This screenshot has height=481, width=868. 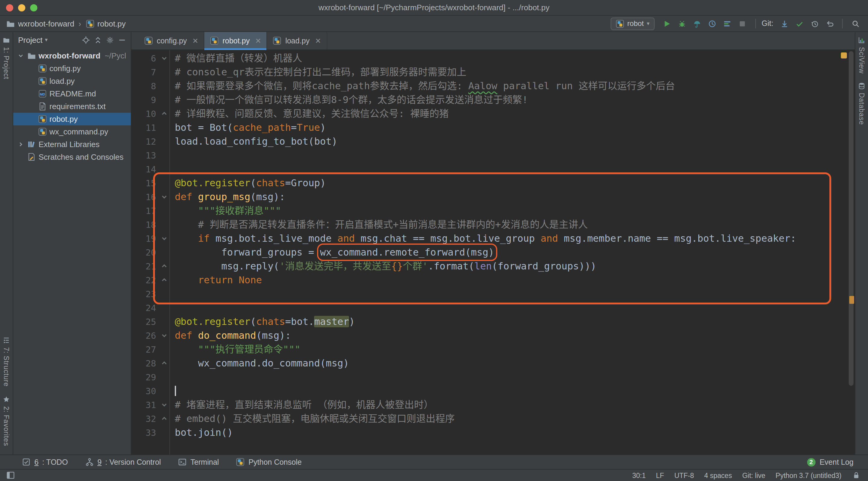 I want to click on editor-tab-robot-py: robot.py✕, so click(x=236, y=41).